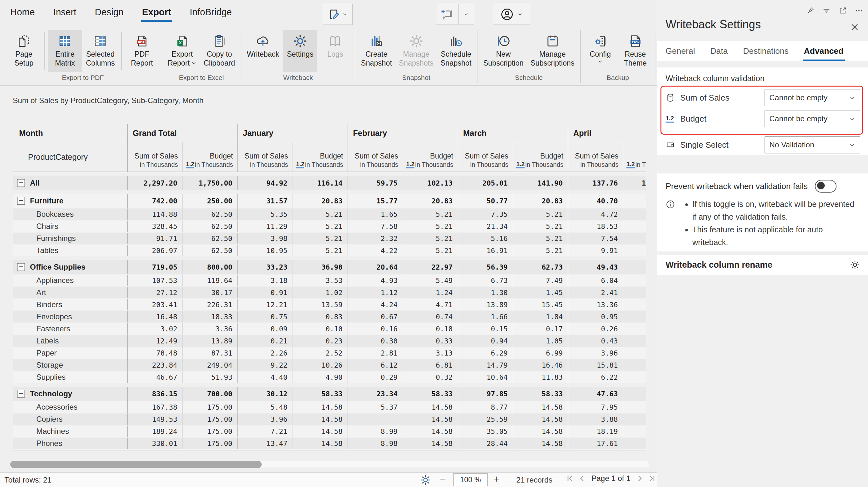 This screenshot has height=487, width=868. I want to click on month-group-header: February, so click(403, 133).